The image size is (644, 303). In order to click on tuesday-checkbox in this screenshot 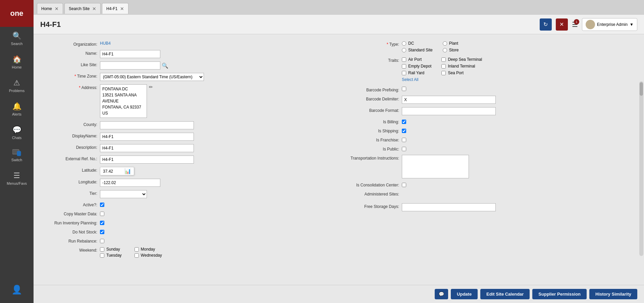, I will do `click(102, 255)`.